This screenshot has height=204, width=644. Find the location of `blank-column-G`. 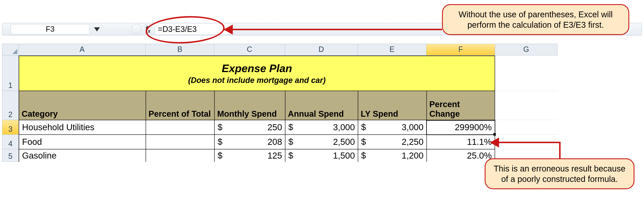

blank-column-G is located at coordinates (526, 109).